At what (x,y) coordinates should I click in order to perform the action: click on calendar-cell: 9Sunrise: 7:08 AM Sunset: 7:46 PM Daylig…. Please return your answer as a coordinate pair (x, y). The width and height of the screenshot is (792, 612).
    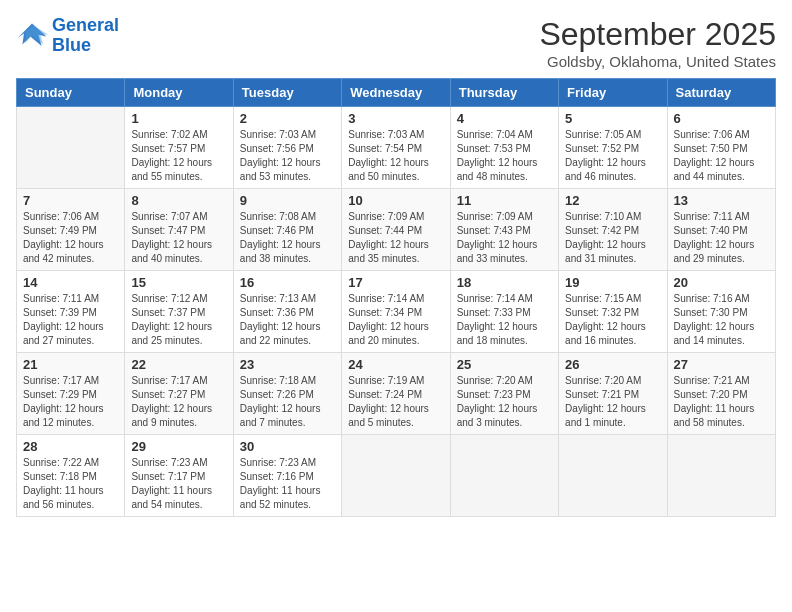
    Looking at the image, I should click on (287, 230).